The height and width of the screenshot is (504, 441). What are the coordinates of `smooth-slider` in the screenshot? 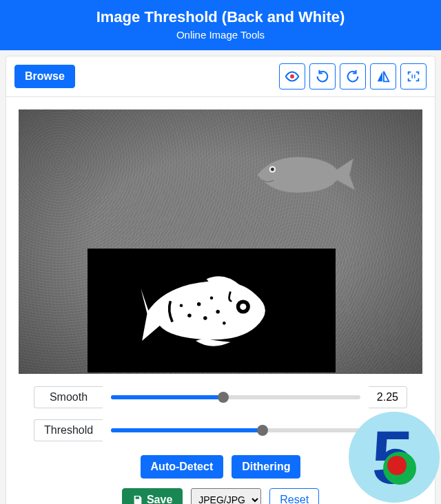 It's located at (236, 397).